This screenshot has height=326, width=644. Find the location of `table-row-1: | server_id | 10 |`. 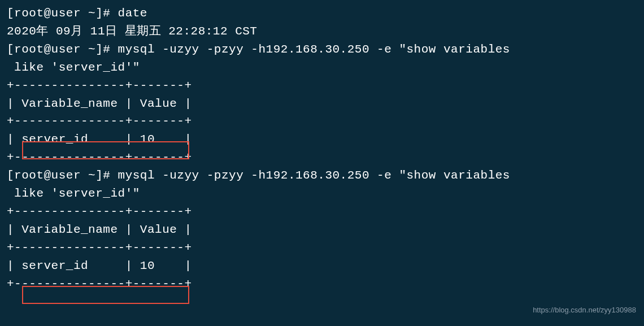

table-row-1: | server_id | 10 | is located at coordinates (322, 140).